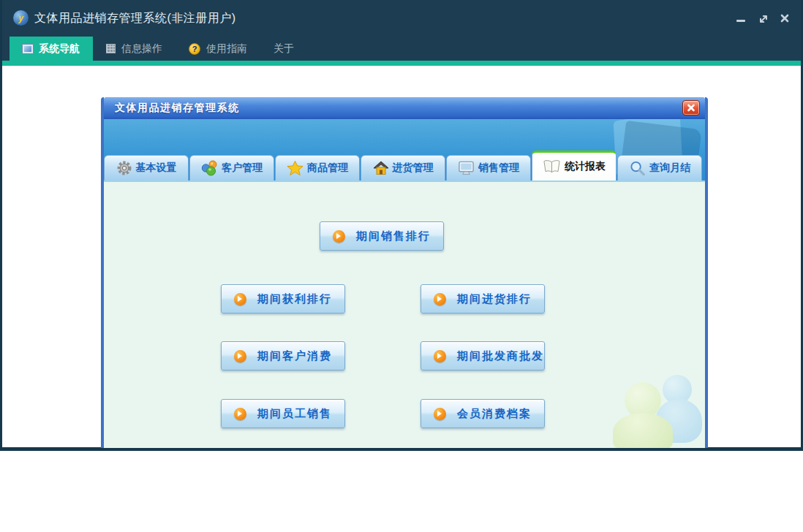 The image size is (803, 532). What do you see at coordinates (670, 168) in the screenshot?
I see `tab-label: 查询月结` at bounding box center [670, 168].